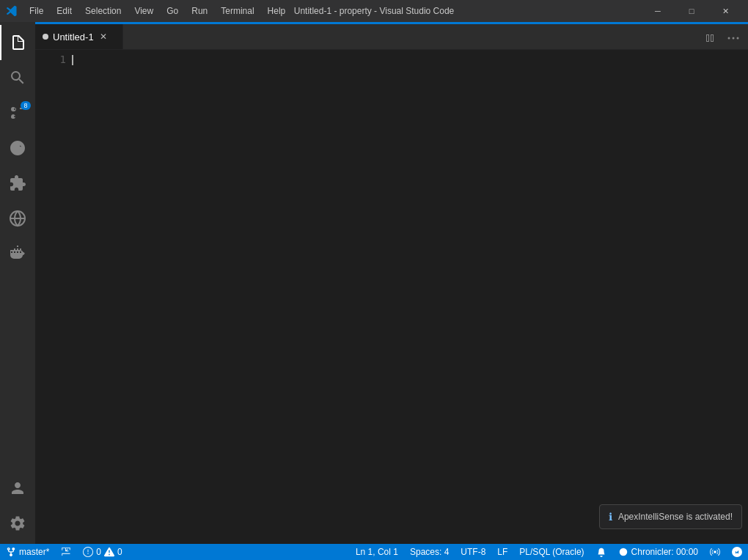 This screenshot has width=748, height=560. I want to click on error-count: 0, so click(98, 552).